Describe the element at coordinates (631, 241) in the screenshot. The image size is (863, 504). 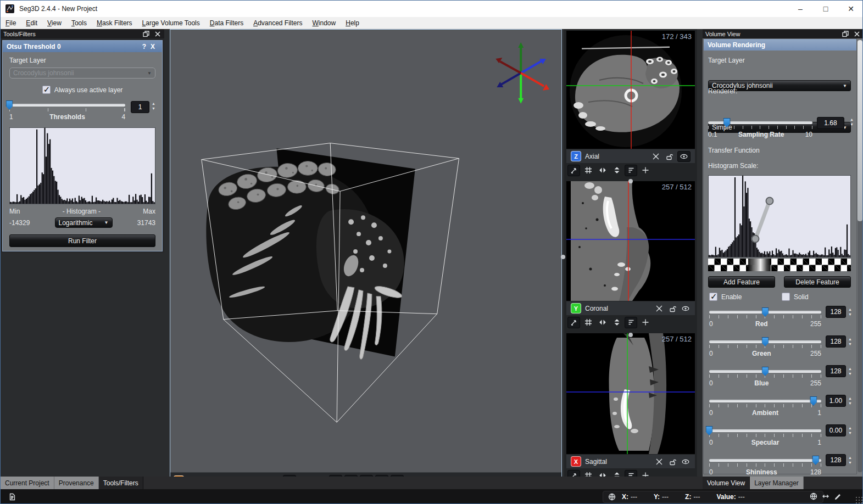
I see `coronal-slice-image: 257 / 512` at that location.